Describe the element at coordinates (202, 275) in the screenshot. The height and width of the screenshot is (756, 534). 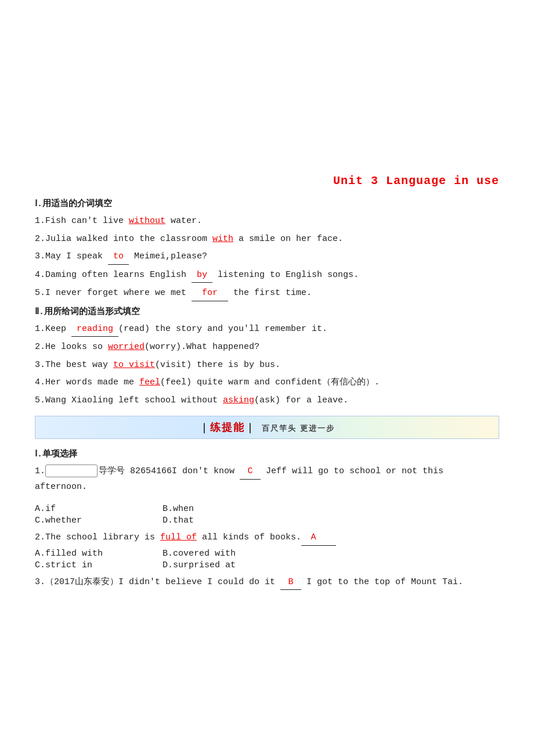
I see `answer-i-4: by` at that location.